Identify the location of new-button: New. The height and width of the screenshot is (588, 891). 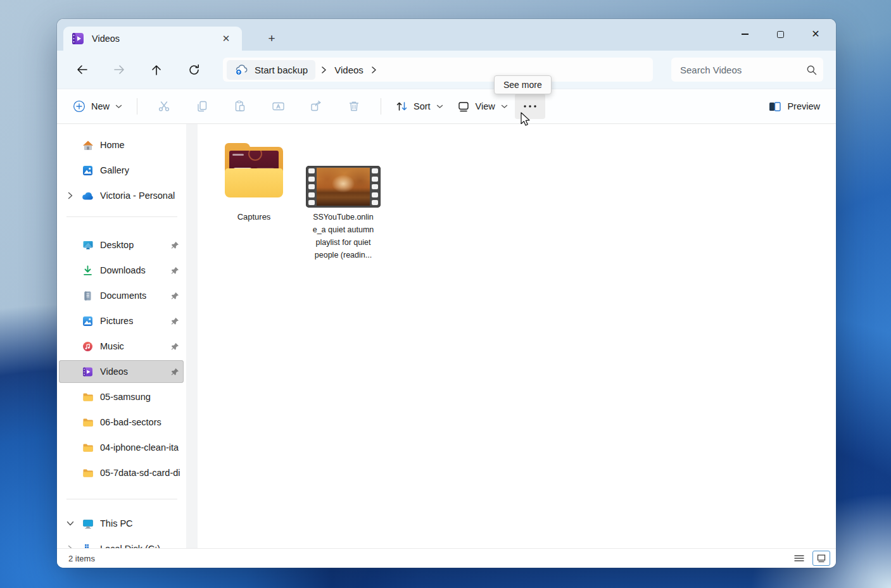
(98, 106).